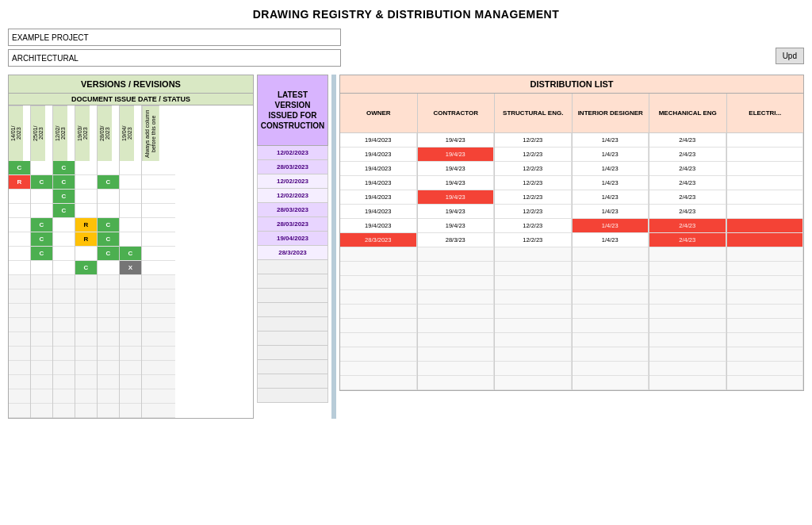 The height and width of the screenshot is (525, 812). Describe the element at coordinates (86, 268) in the screenshot. I see `cell-8-4: C` at that location.